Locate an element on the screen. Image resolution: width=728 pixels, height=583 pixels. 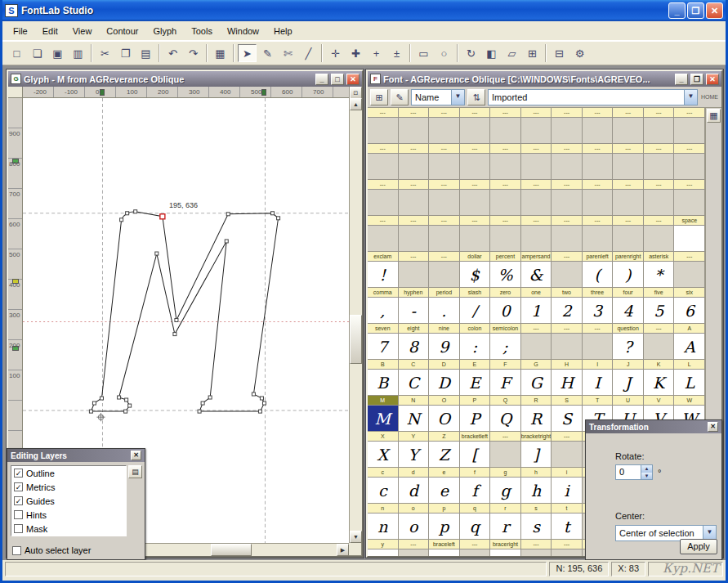
glyph-minimize-button: _ is located at coordinates (322, 79).